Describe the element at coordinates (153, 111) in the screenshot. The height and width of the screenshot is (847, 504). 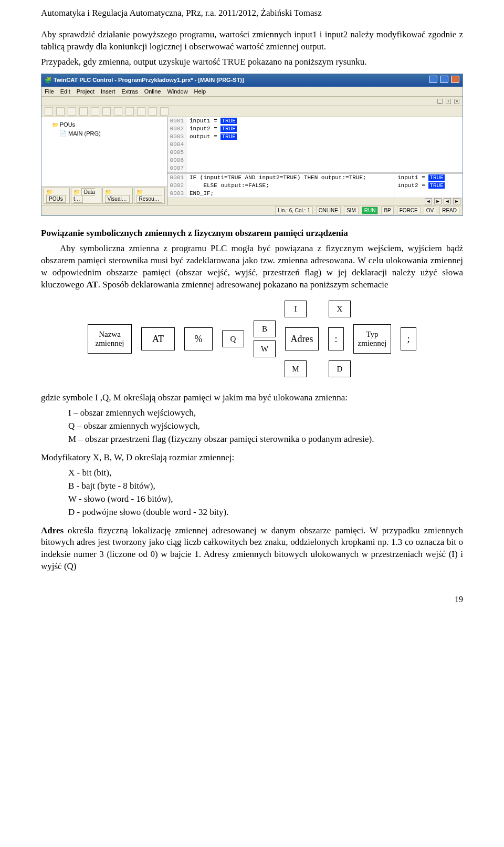
I see `tool-find-icon` at that location.